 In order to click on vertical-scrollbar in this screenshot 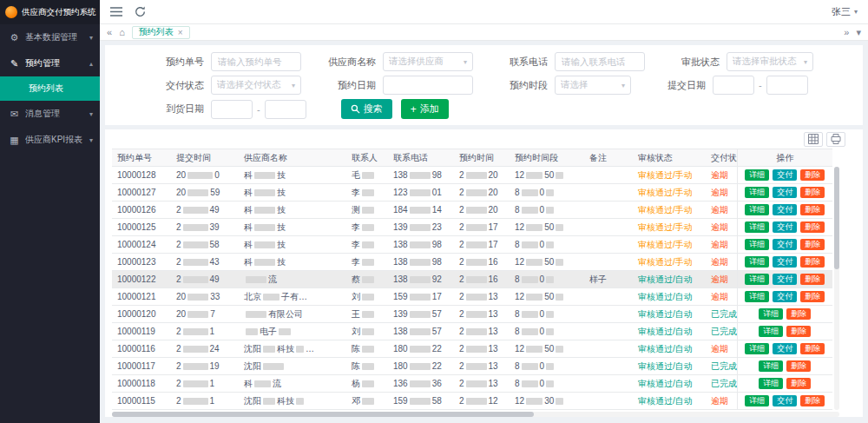, I will do `click(837, 288)`.